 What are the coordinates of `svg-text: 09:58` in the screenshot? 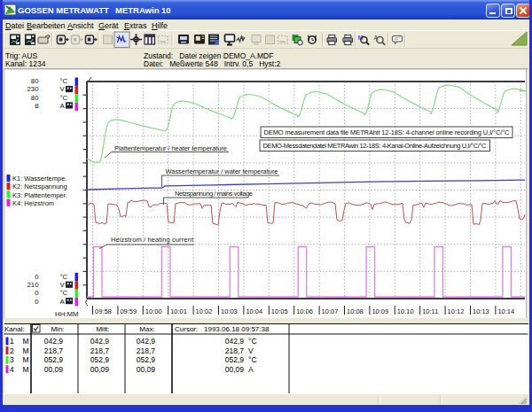 It's located at (103, 312).